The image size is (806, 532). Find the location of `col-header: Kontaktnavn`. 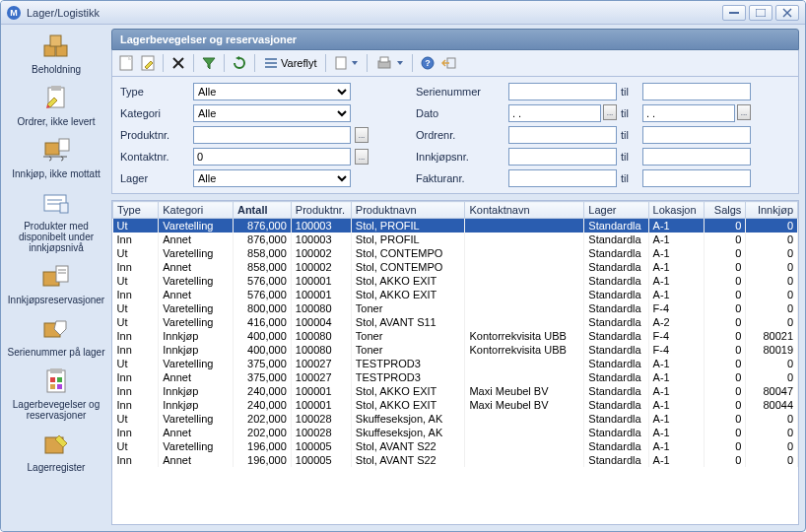

col-header: Kontaktnavn is located at coordinates (524, 211).